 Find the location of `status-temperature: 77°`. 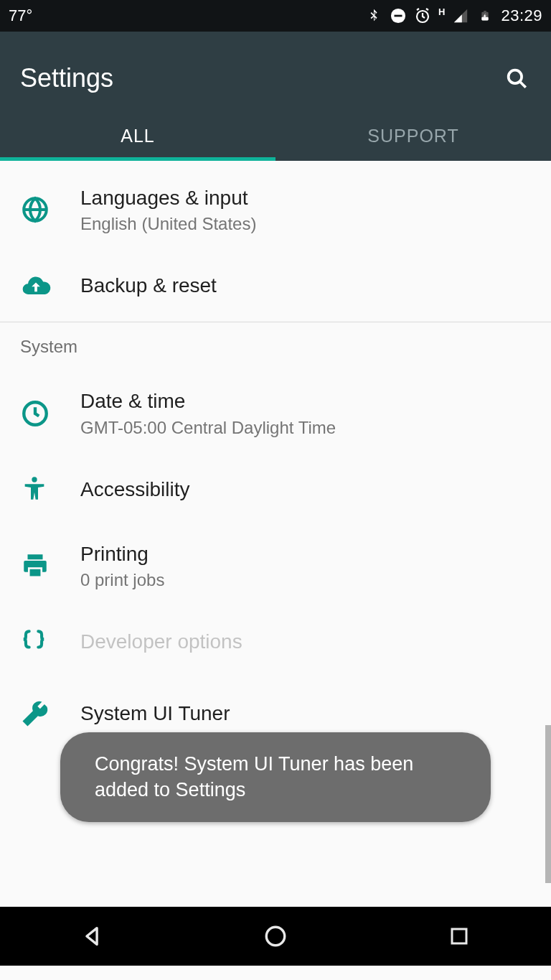

status-temperature: 77° is located at coordinates (20, 16).